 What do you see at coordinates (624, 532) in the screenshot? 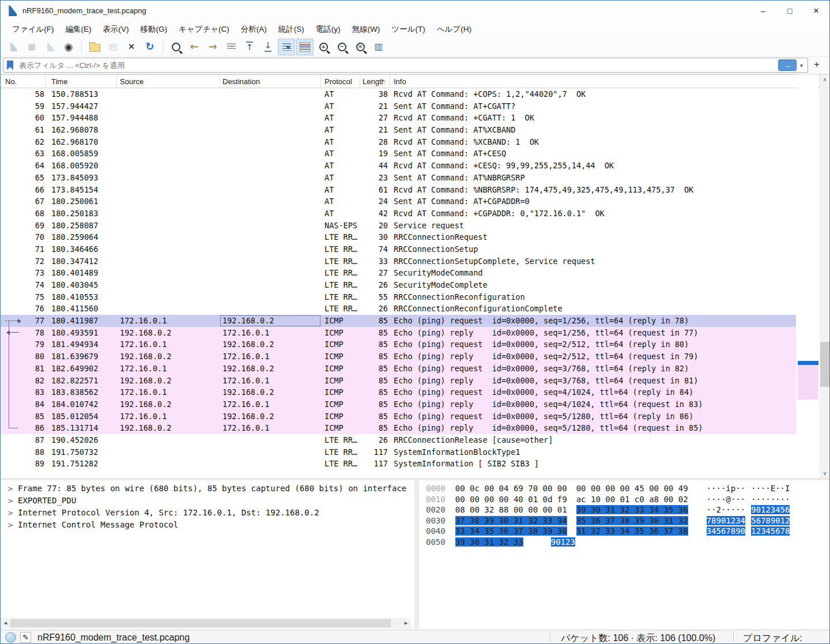
I see `hex-row: 004033 34 35 36 37 38 39 3031 32 33 34 3…` at bounding box center [624, 532].